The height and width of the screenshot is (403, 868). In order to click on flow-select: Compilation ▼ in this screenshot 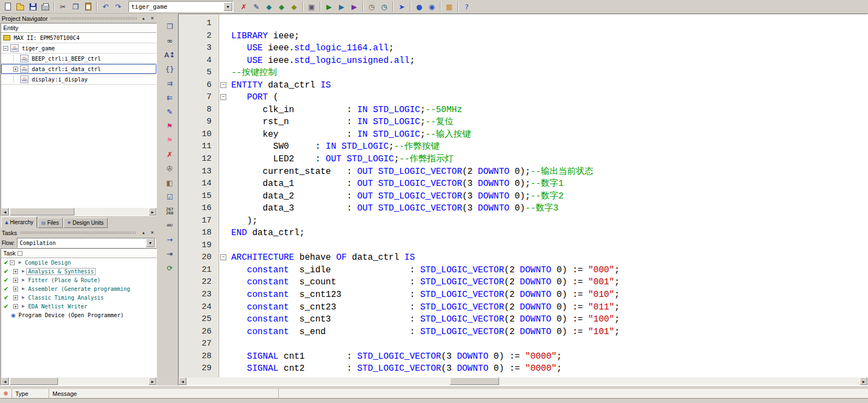, I will do `click(86, 243)`.